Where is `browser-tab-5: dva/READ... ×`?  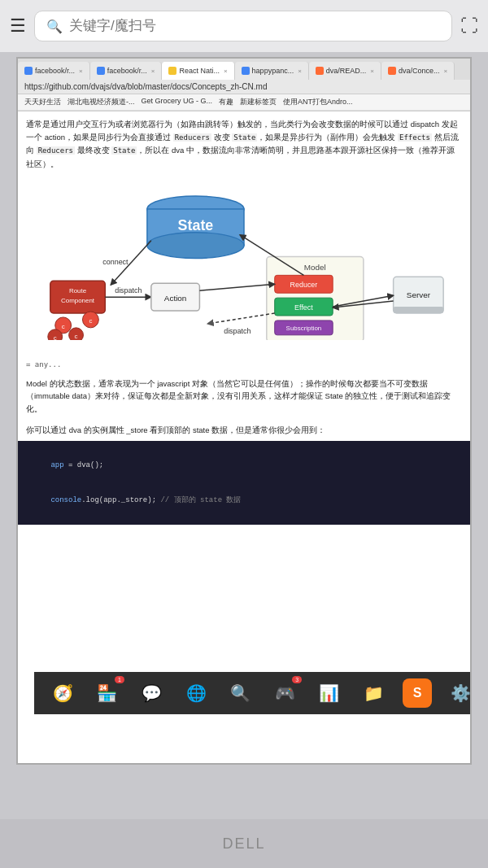
browser-tab-5: dva/READ... × is located at coordinates (345, 71).